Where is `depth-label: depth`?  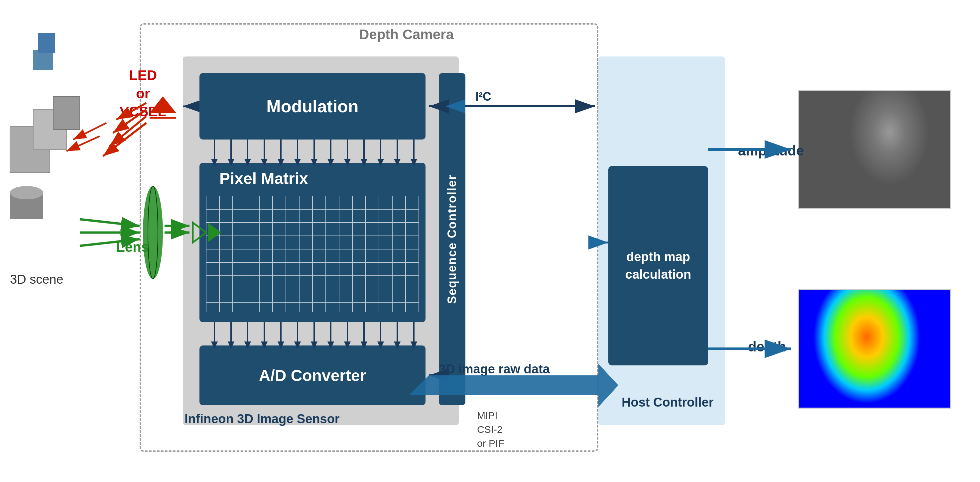 depth-label: depth is located at coordinates (767, 347).